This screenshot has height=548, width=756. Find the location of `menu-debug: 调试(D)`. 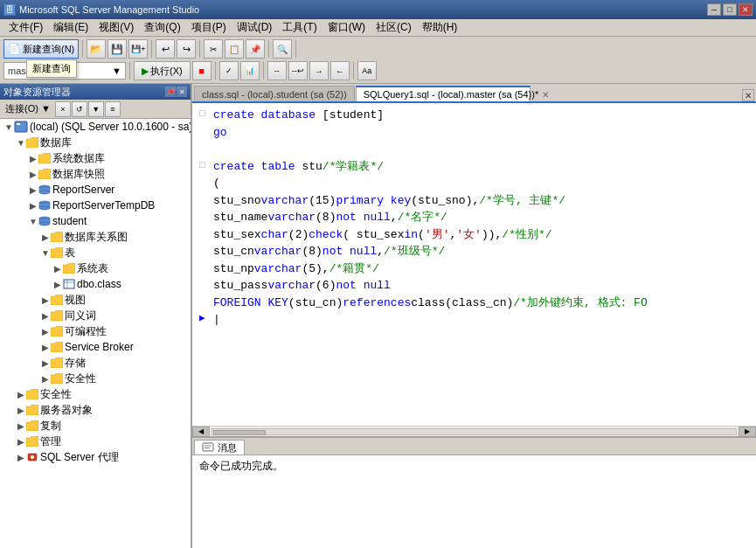

menu-debug: 调试(D) is located at coordinates (255, 28).